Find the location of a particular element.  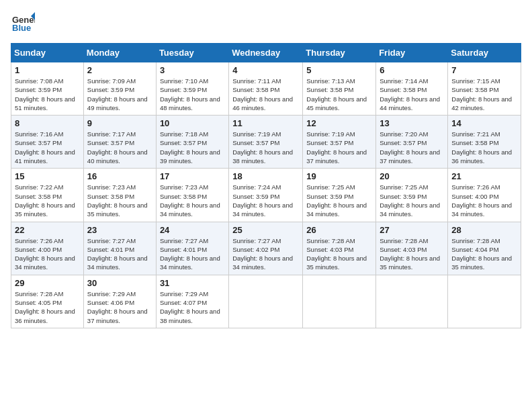

day-number: 25 is located at coordinates (266, 230).